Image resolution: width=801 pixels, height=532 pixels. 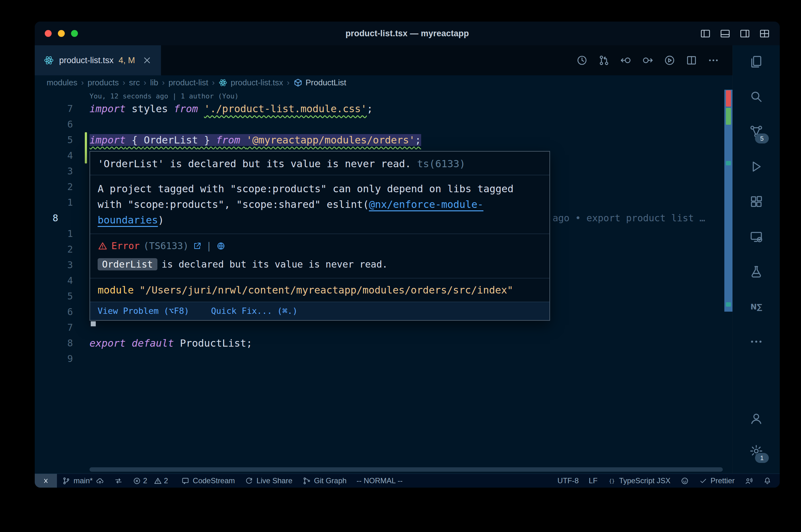 What do you see at coordinates (140, 481) in the screenshot?
I see `status-part: 2` at bounding box center [140, 481].